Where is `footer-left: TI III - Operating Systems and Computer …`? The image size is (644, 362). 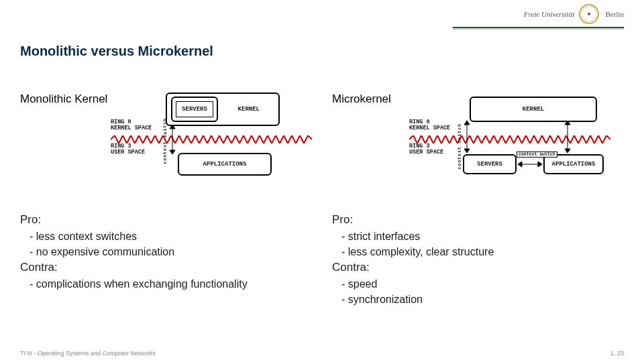
footer-left: TI III - Operating Systems and Computer … is located at coordinates (88, 353).